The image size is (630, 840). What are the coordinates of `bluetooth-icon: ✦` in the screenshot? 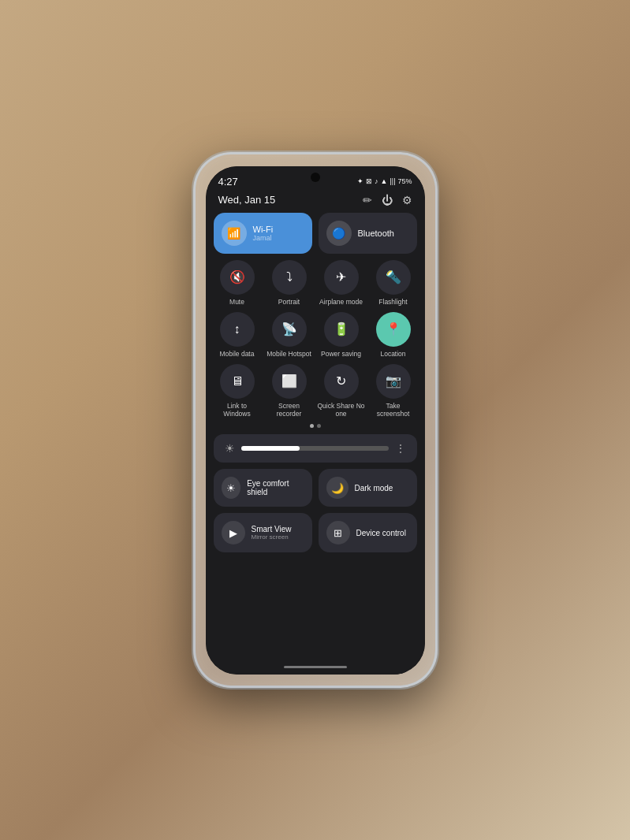 It's located at (360, 181).